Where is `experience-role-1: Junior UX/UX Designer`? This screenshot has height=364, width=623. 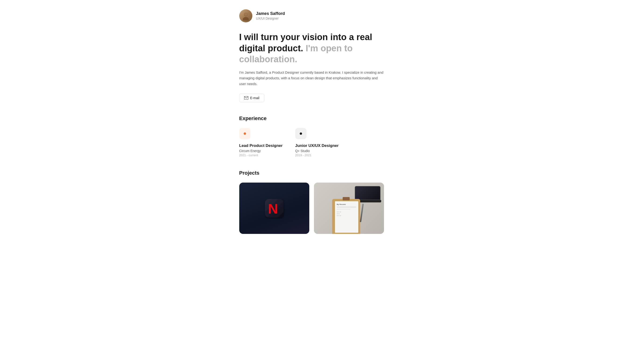
experience-role-1: Junior UX/UX Designer is located at coordinates (318, 146).